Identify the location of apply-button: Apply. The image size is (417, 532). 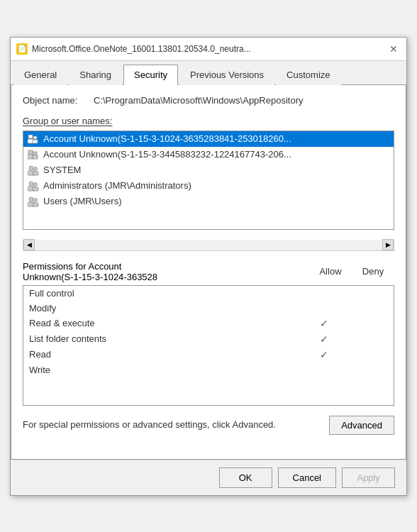
(369, 478).